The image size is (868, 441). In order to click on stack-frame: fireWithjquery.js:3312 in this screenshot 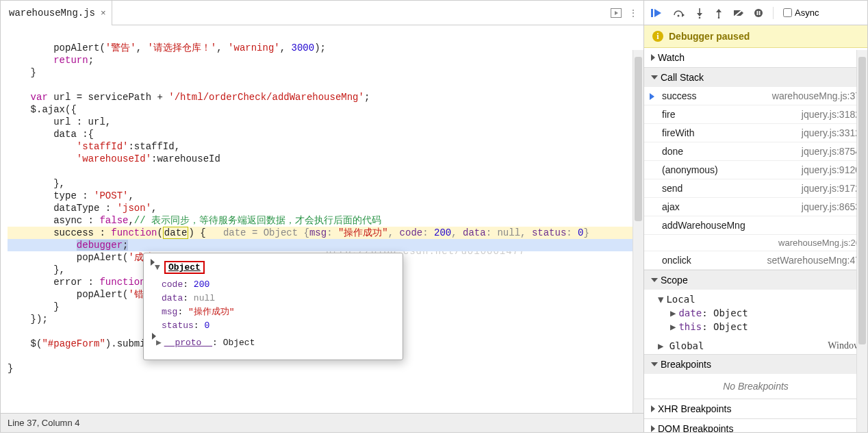, I will do `click(756, 133)`.